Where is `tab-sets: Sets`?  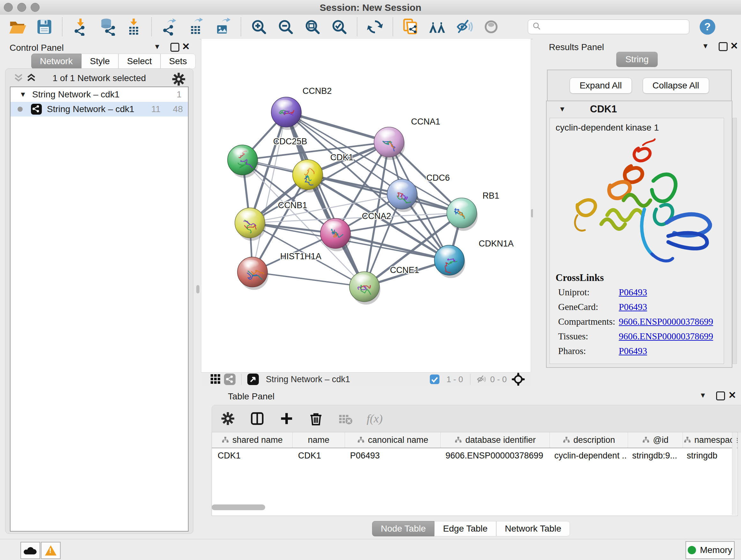 tab-sets: Sets is located at coordinates (178, 61).